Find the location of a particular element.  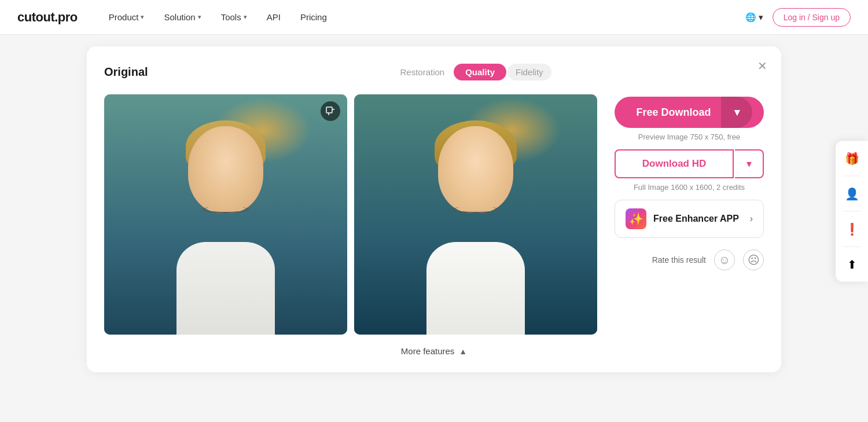

portrait-figure-enhanced is located at coordinates (476, 225).